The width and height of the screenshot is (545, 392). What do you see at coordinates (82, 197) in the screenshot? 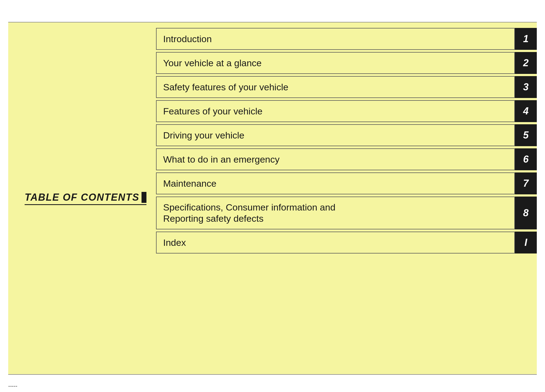
I see `toc-title-text: TABLE OF CONTENTS` at bounding box center [82, 197].